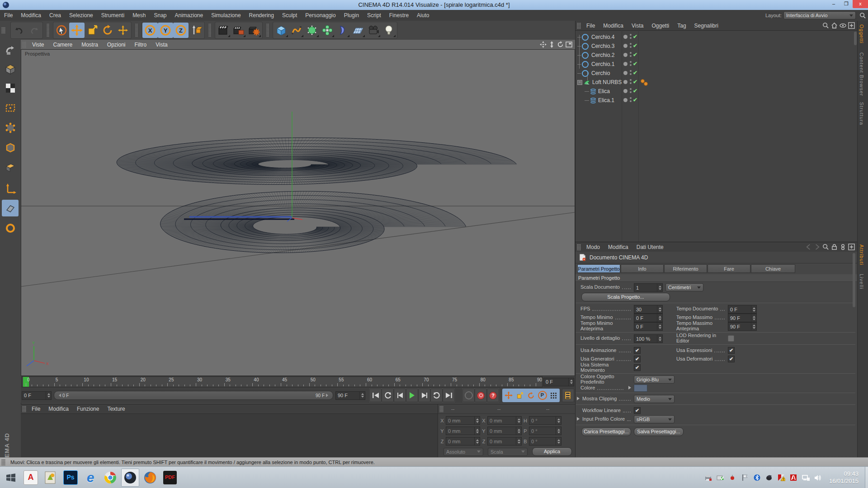 The image size is (868, 488). What do you see at coordinates (374, 15) in the screenshot?
I see `menu-script: Script` at bounding box center [374, 15].